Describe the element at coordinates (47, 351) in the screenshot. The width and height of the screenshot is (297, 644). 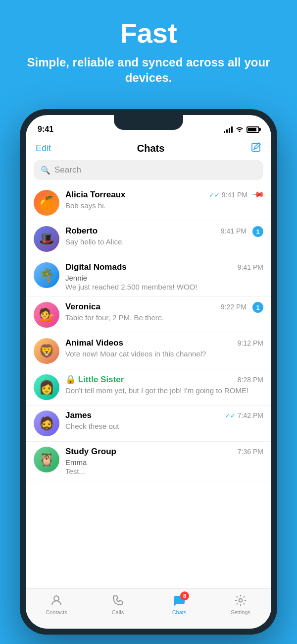
I see `avatar: 🦁` at that location.